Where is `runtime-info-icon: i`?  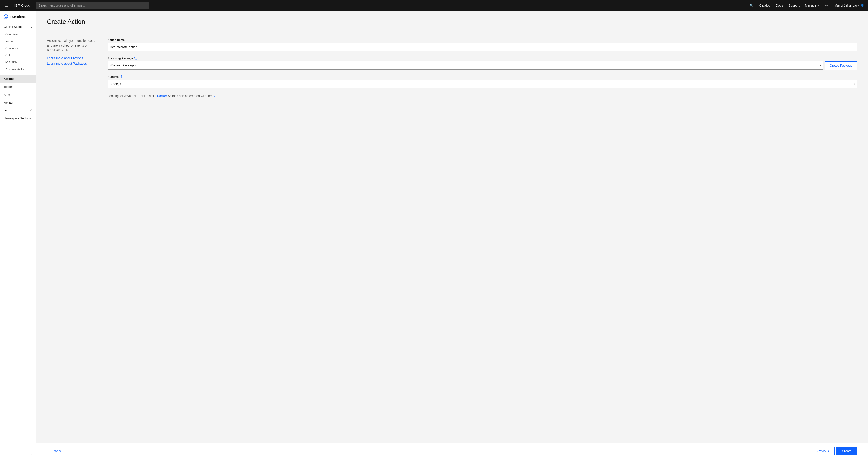
runtime-info-icon: i is located at coordinates (122, 77).